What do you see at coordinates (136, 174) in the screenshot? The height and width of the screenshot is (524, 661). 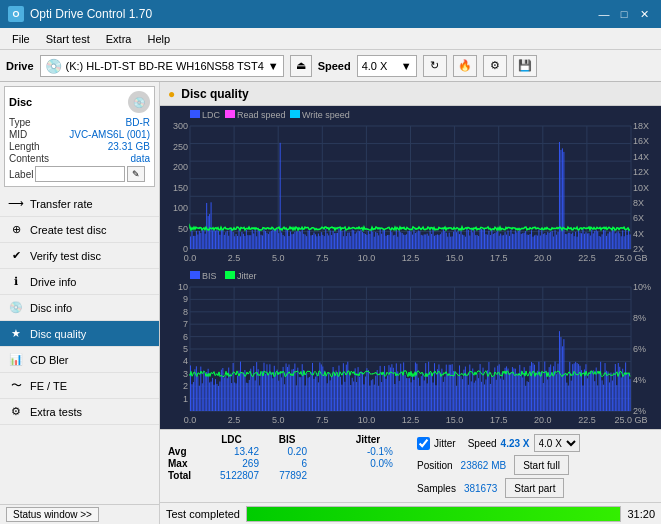 I see `disc-label-edit-btn: ✎` at bounding box center [136, 174].